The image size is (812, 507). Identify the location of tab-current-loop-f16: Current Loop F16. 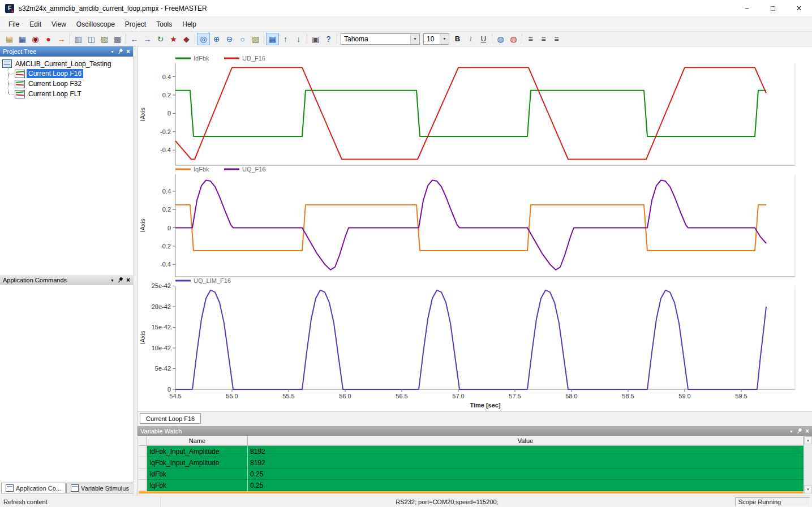
(170, 419).